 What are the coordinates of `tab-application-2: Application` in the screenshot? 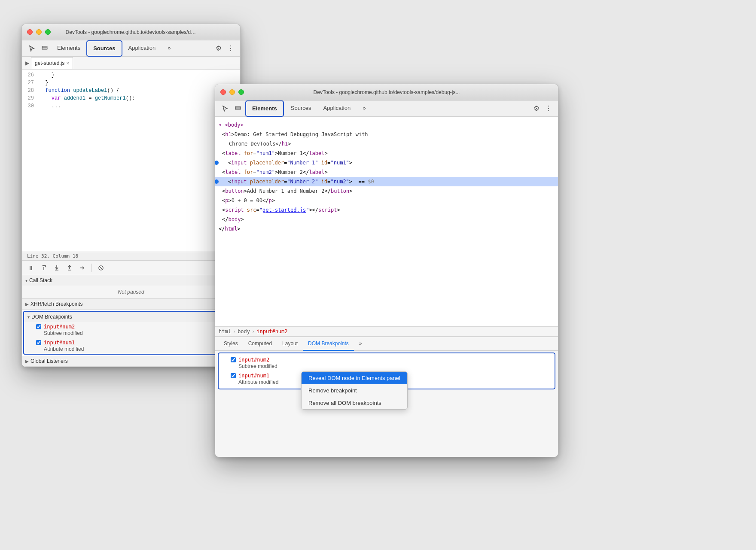 It's located at (337, 109).